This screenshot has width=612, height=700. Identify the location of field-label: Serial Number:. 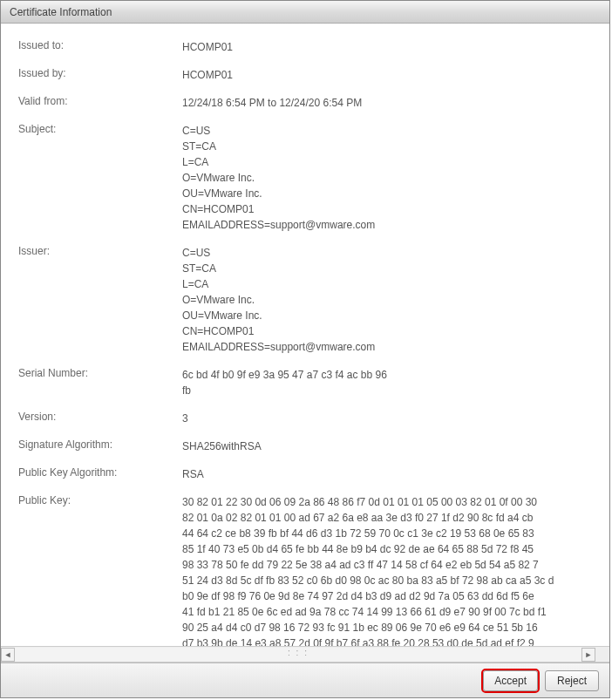
(100, 373).